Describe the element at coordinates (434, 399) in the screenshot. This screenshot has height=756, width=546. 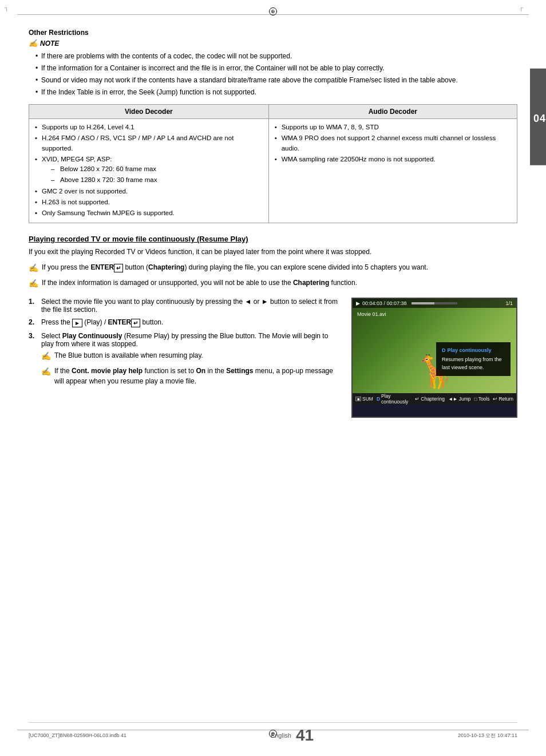
I see `tv-bottom-bar: ■ SUM D Play continuously ↵ Chaptering` at that location.